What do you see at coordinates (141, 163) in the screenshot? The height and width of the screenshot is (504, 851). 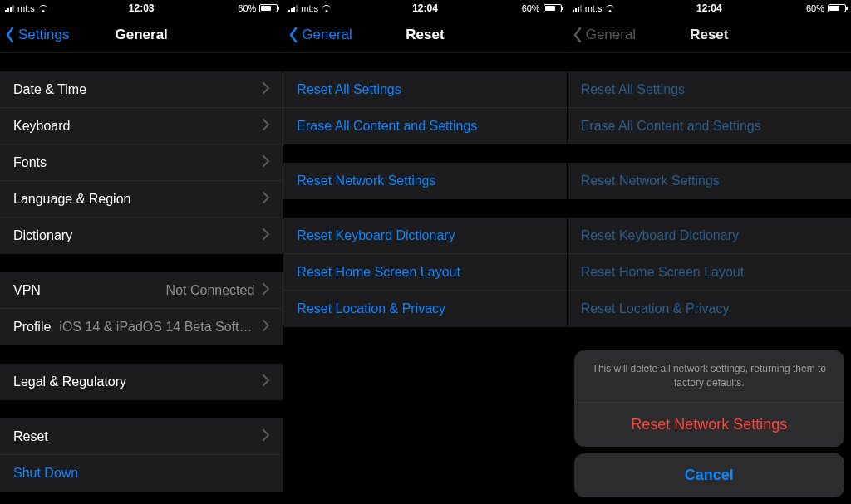 I see `row-fonts: Fonts` at bounding box center [141, 163].